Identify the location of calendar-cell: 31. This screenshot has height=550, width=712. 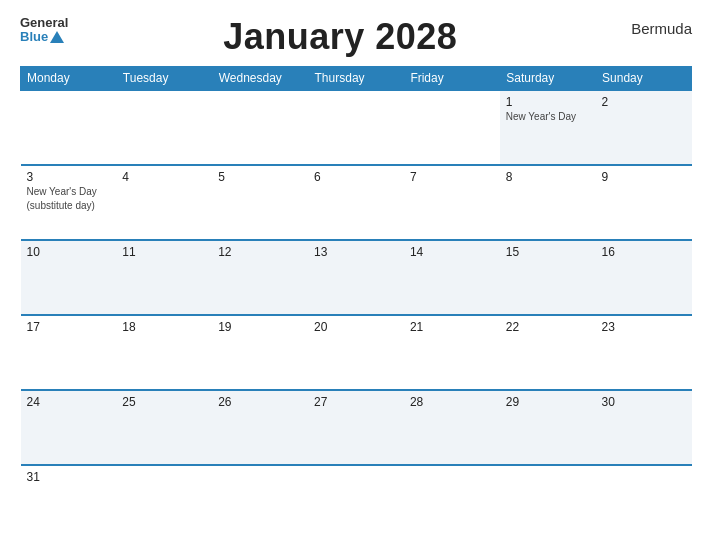
(69, 502).